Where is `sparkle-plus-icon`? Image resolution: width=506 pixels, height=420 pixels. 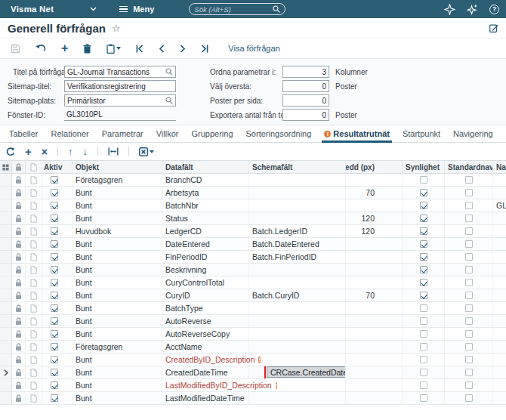 sparkle-plus-icon is located at coordinates (473, 9).